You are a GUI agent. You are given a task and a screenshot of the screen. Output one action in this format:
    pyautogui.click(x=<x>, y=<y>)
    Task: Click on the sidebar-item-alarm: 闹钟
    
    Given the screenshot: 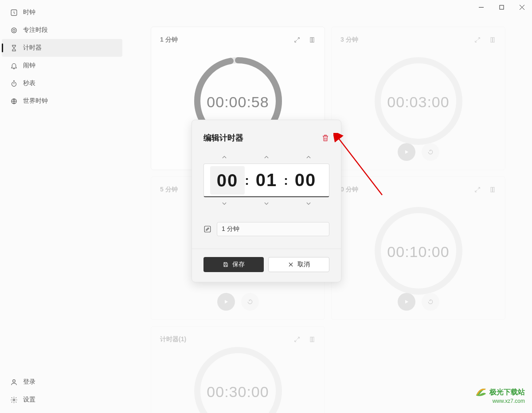 What is the action you would take?
    pyautogui.click(x=62, y=66)
    